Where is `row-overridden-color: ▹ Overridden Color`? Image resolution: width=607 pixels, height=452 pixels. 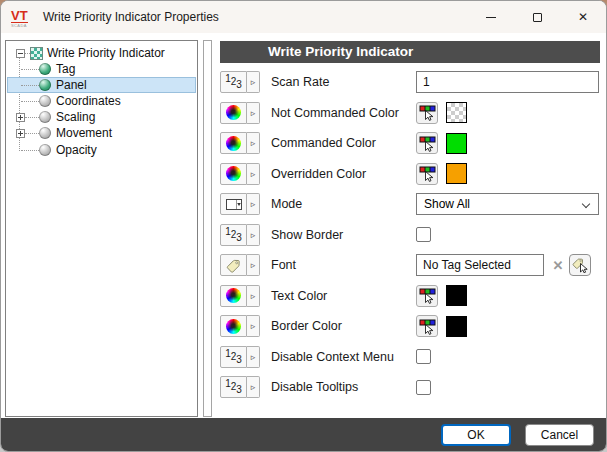 row-overridden-color: ▹ Overridden Color is located at coordinates (410, 174).